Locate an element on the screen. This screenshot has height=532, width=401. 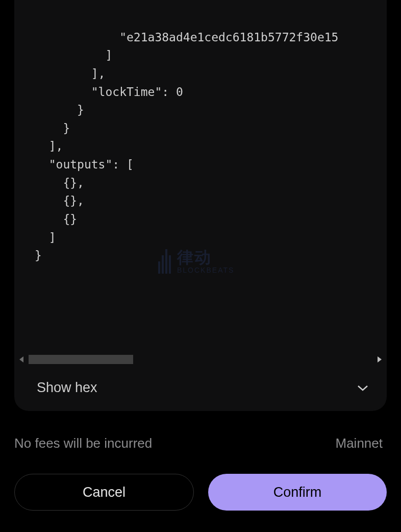
info-row: No fees will be incurred Mainnet is located at coordinates (200, 431).